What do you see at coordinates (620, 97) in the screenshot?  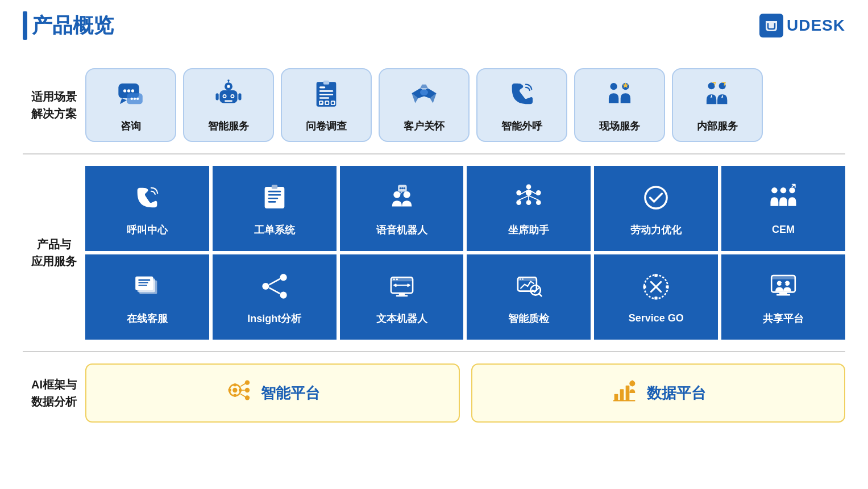 I see `field-service-icon` at bounding box center [620, 97].